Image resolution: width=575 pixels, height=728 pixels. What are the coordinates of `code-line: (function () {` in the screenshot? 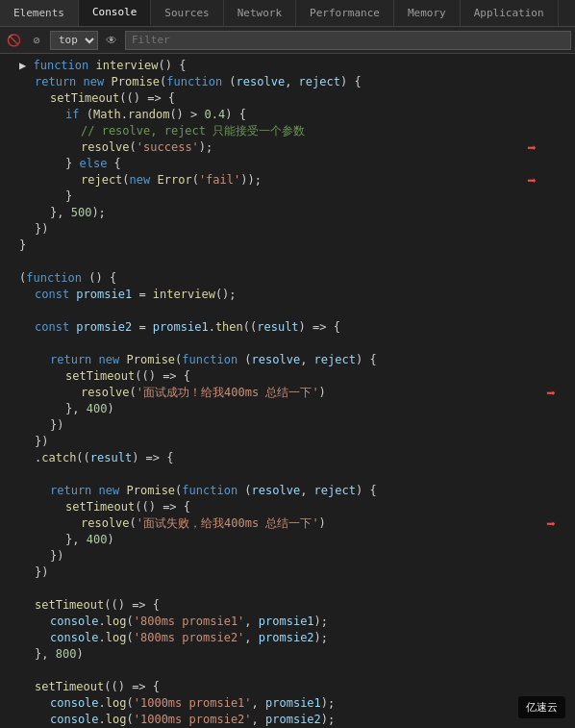 It's located at (288, 279).